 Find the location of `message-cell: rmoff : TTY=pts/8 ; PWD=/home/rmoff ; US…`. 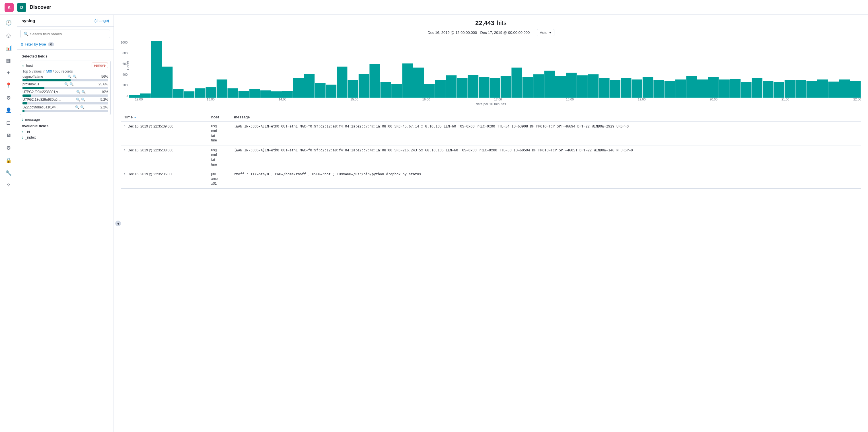

message-cell: rmoff : TTY=pts/8 ; PWD=/home/rmoff ; US… is located at coordinates (546, 179).